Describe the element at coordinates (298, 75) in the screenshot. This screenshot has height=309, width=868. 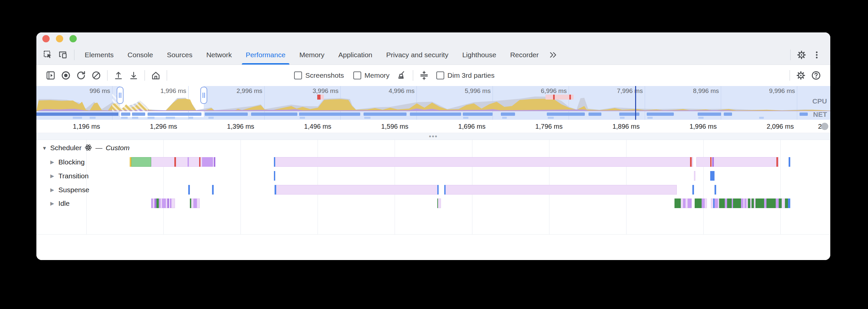
I see `screenshots-checkbox` at that location.